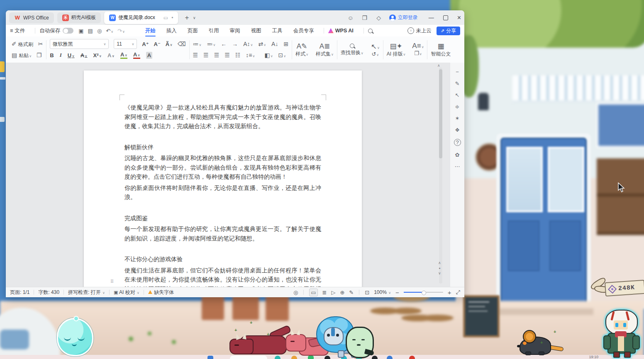 Image resolution: width=644 pixels, height=359 pixels. I want to click on share-button: ⇗分享, so click(448, 31).